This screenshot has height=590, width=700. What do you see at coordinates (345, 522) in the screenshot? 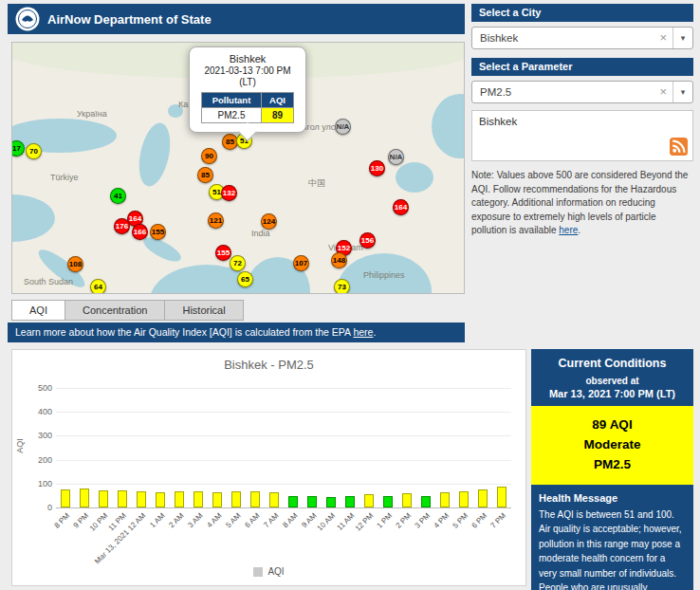
I see `x-tick-label: 11 AM` at bounding box center [345, 522].